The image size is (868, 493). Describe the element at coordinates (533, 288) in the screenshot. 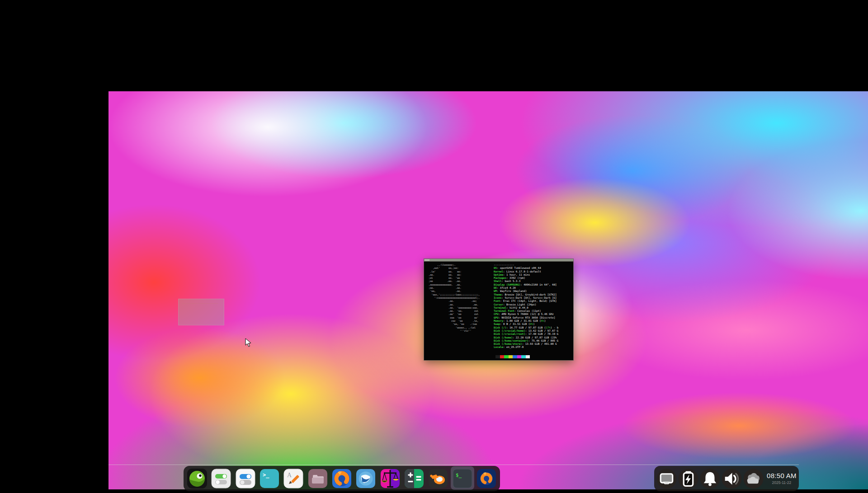

I see `fetch-line: DE: Xfce4 4.20` at that location.